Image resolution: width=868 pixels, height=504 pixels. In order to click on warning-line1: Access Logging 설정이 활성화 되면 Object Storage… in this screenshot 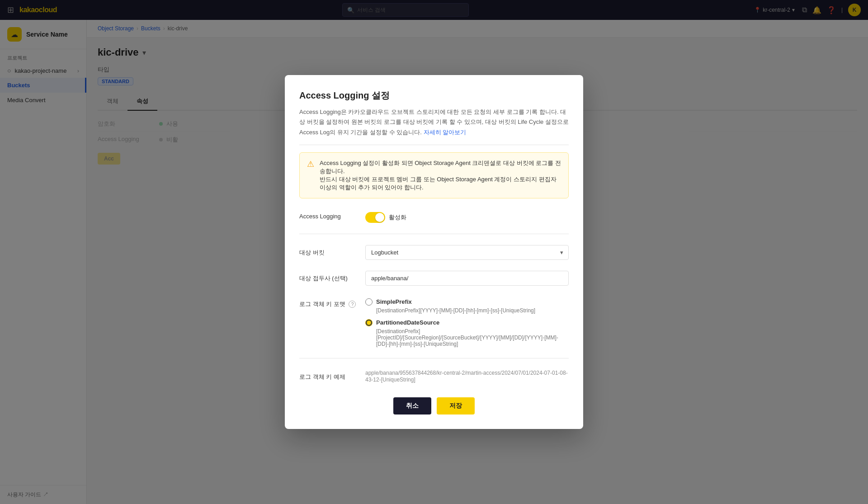, I will do `click(440, 167)`.